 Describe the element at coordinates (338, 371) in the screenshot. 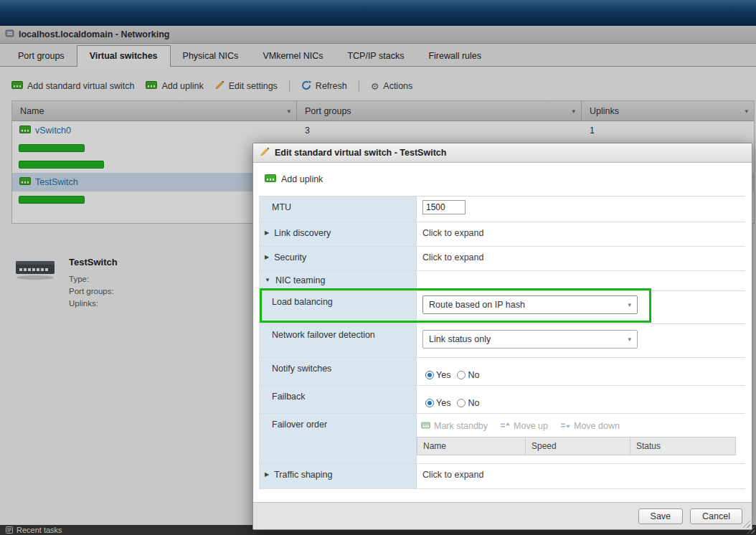

I see `notify-switches-label: Notify switches` at that location.